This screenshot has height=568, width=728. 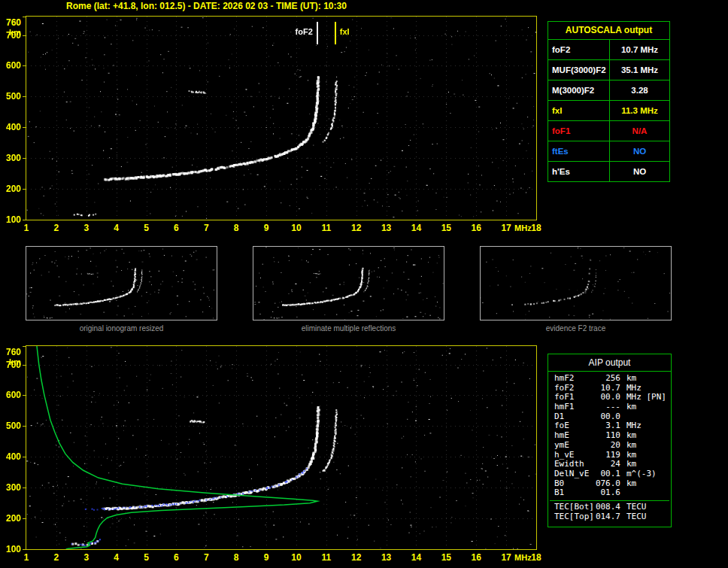 What do you see at coordinates (609, 363) in the screenshot?
I see `aip-table-title: AIP output` at bounding box center [609, 363].